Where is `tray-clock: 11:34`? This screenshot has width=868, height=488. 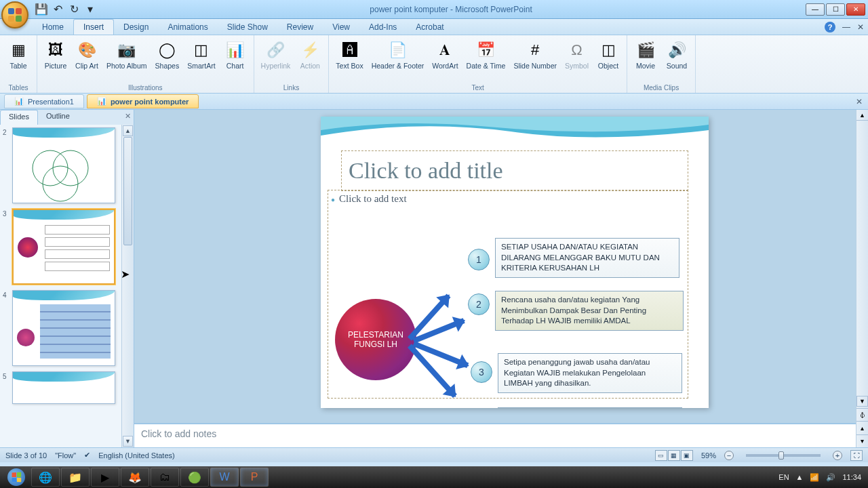 tray-clock: 11:34 is located at coordinates (852, 477).